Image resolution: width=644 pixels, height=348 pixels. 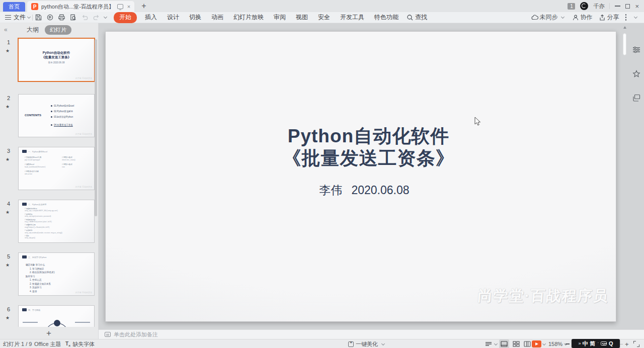 What do you see at coordinates (371, 334) in the screenshot?
I see `notes-bar: 单击此处添加备注` at bounding box center [371, 334].